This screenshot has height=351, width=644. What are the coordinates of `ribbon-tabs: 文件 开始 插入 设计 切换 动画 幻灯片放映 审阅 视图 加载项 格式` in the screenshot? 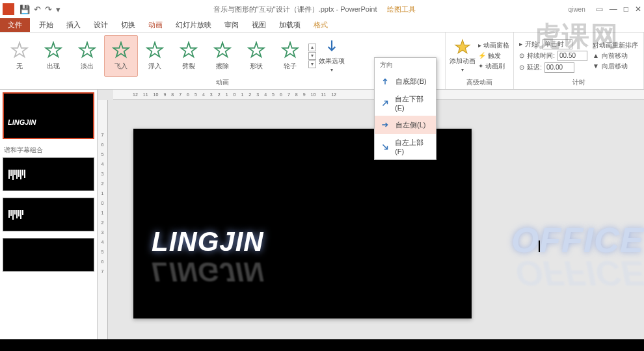 It's located at (322, 25).